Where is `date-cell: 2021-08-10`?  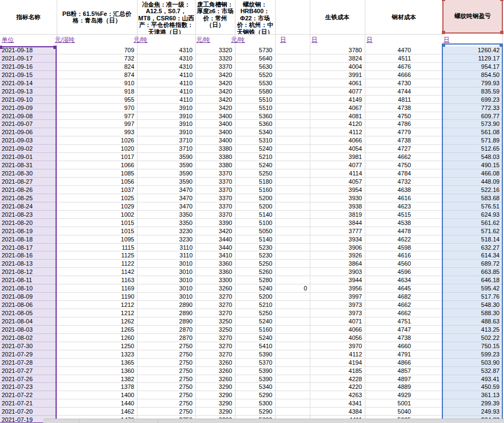
date-cell: 2021-08-10 is located at coordinates (29, 288).